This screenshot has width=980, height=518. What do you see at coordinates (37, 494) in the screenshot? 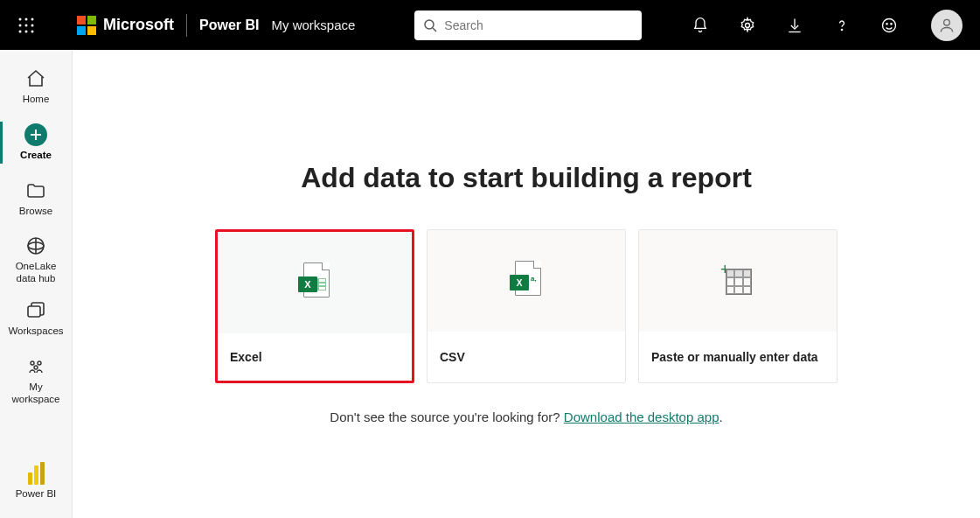
I see `sidebar-item-label: Power BI` at bounding box center [37, 494].